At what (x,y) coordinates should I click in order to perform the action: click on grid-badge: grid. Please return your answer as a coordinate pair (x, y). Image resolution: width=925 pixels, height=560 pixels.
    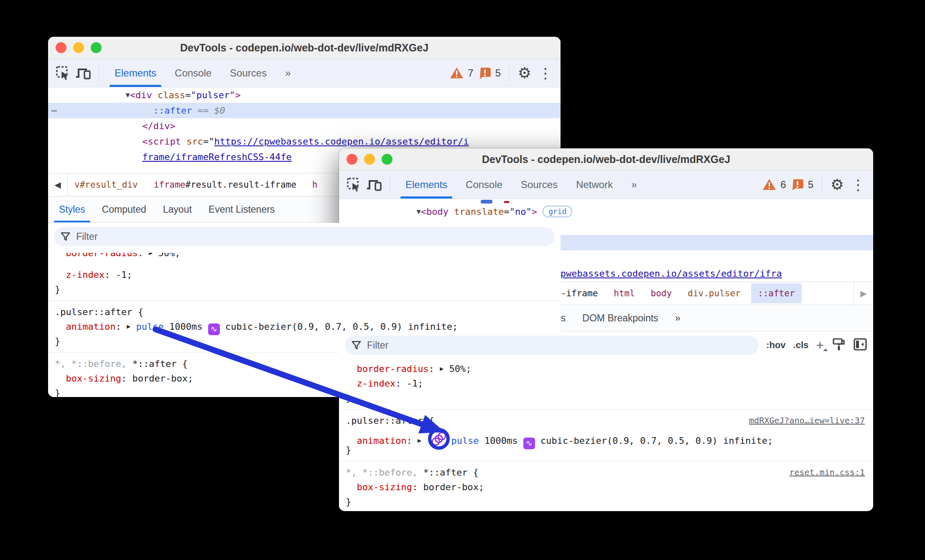
    Looking at the image, I should click on (558, 211).